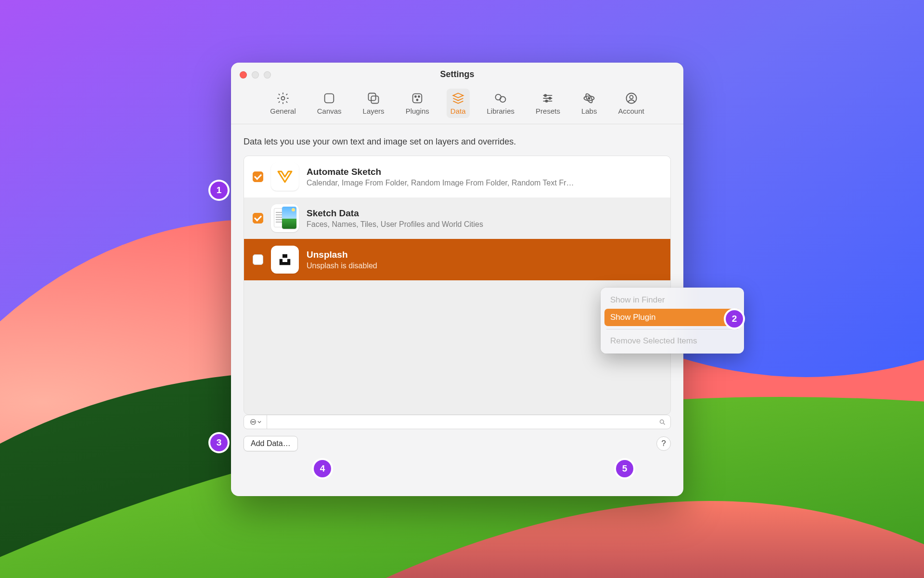  Describe the element at coordinates (457, 177) in the screenshot. I see `list-item: Automate Sketch Calendar, Image From Fol…` at that location.